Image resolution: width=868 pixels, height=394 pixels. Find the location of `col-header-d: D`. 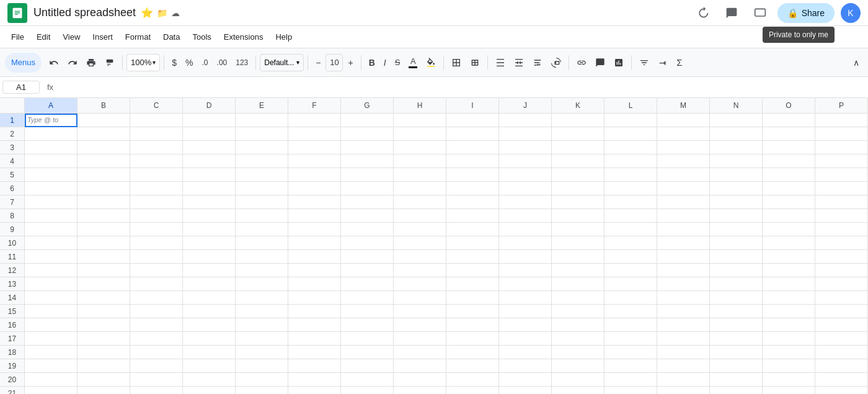

col-header-d: D is located at coordinates (210, 105).